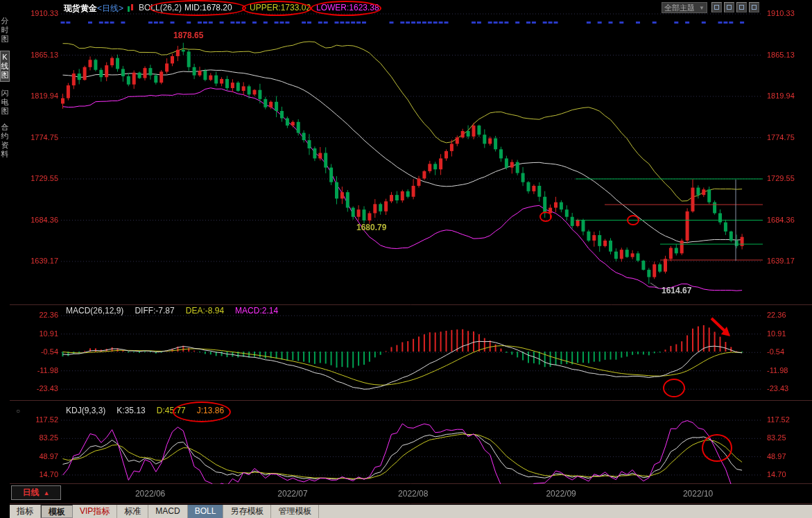 This screenshot has width=812, height=518. What do you see at coordinates (205, 311) in the screenshot?
I see `macd-dea-value: DEA:-8.94` at bounding box center [205, 311].